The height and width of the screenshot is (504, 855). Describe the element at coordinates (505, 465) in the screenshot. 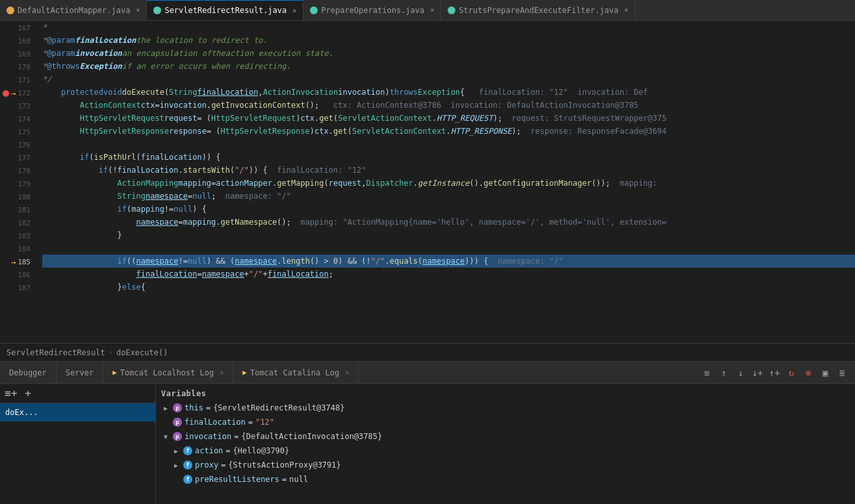

I see `var-proxy: ▶ f proxy = {StrutsActionProxy@3791}` at that location.